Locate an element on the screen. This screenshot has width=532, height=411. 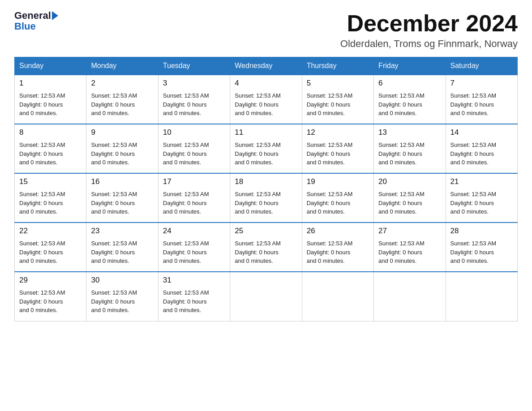
calendar-cell: 19Sunset: 12:53 AMDaylight: 0 hoursand 0… is located at coordinates (338, 198).